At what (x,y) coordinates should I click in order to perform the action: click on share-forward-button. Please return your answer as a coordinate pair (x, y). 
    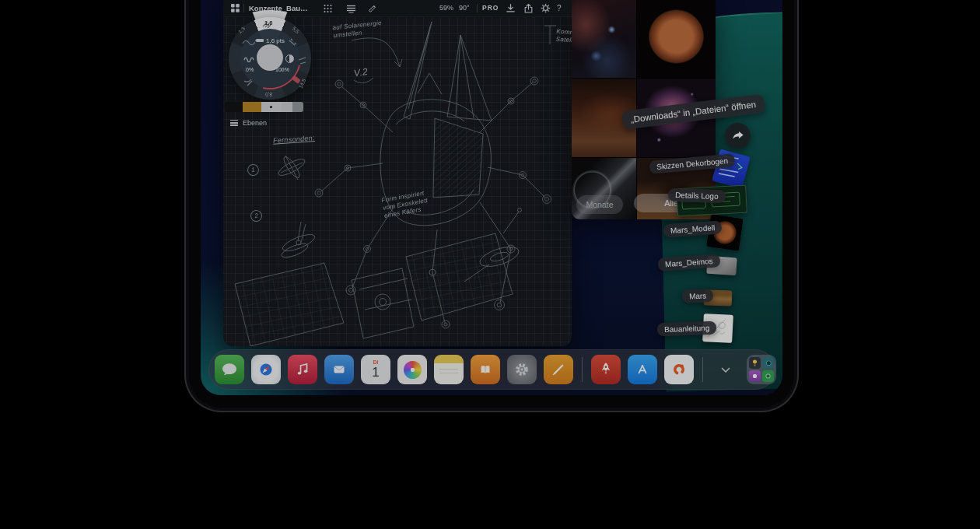
    Looking at the image, I should click on (737, 135).